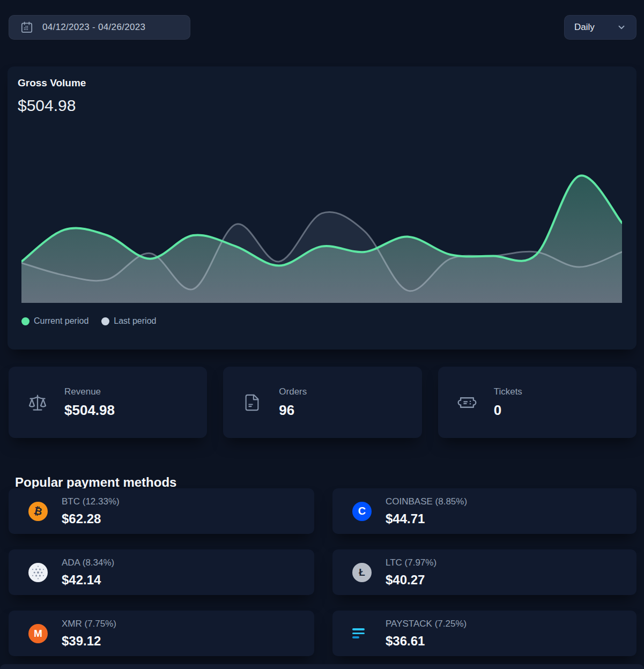  What do you see at coordinates (508, 392) in the screenshot?
I see `stat-label: Tickets` at bounding box center [508, 392].